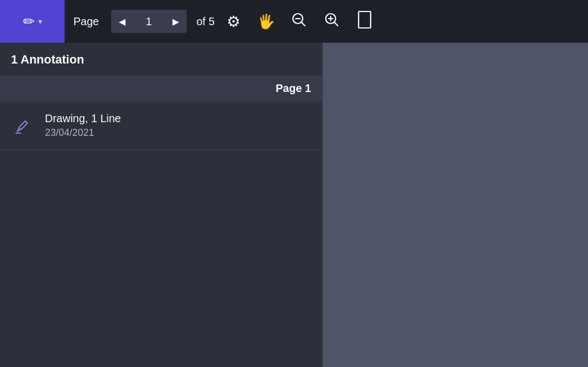 This screenshot has height=367, width=588. Describe the element at coordinates (23, 125) in the screenshot. I see `drawing-icon` at that location.